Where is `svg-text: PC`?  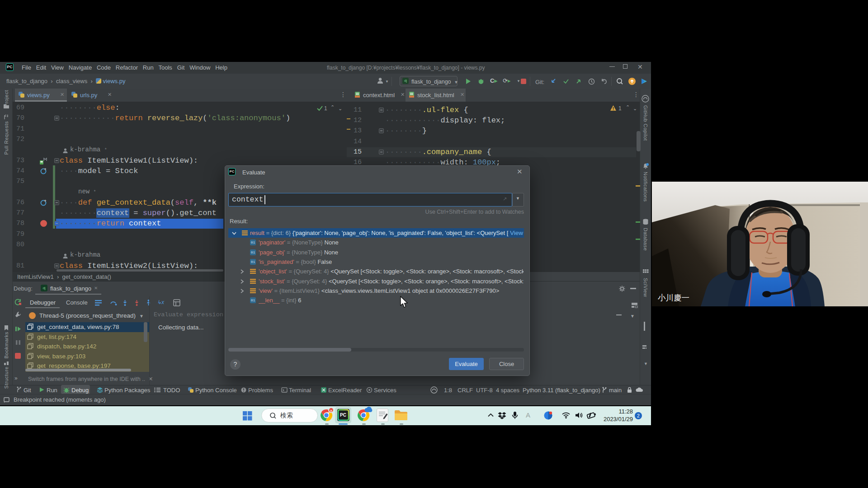 svg-text: PC is located at coordinates (343, 415).